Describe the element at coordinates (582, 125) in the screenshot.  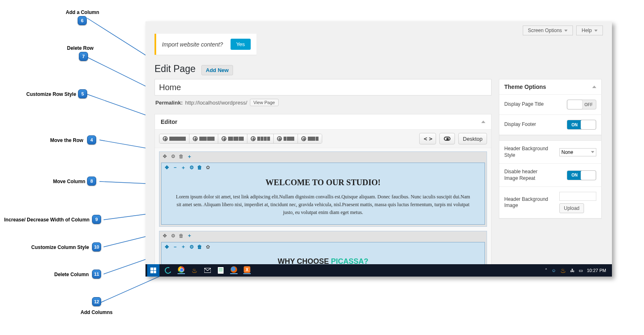
I see `display-footer-toggle: ON` at that location.